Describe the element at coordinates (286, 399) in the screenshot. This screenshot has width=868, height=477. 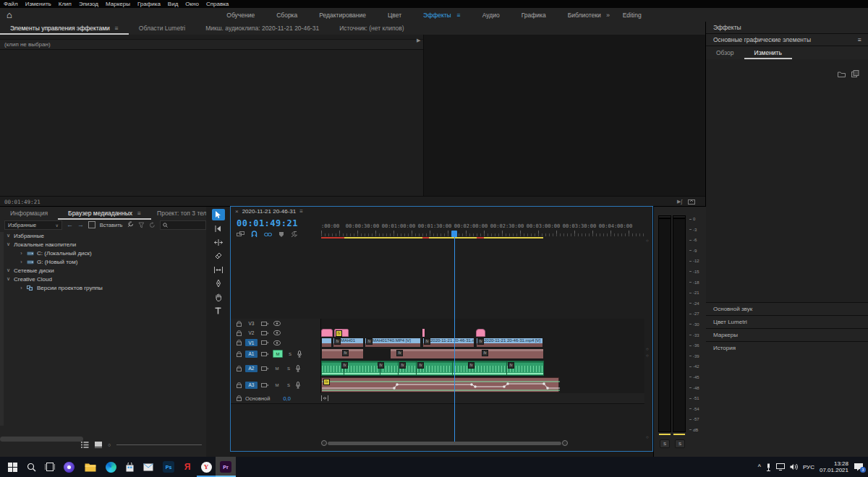
I see `master-level-value: 0,0` at that location.